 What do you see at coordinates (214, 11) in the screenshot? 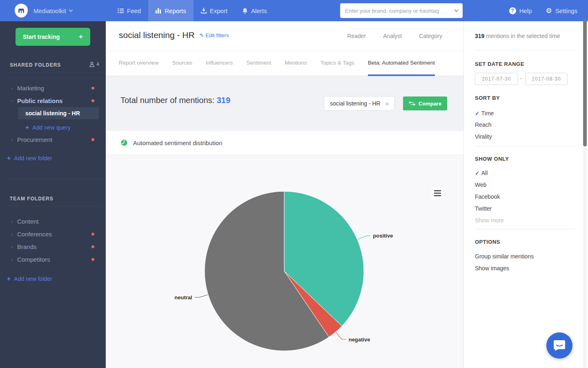
I see `nav-export: Export` at bounding box center [214, 11].